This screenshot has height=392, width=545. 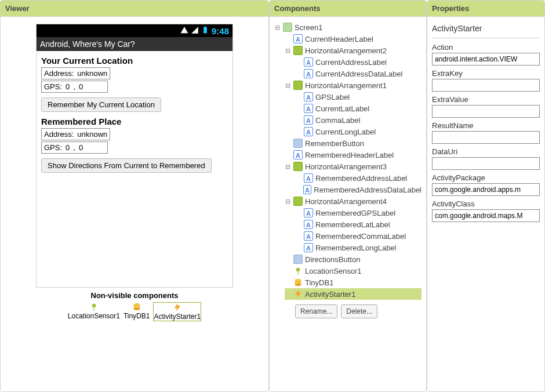 What do you see at coordinates (486, 177) in the screenshot?
I see `prop-activitypackage-label: ActivityPackage` at bounding box center [486, 177].